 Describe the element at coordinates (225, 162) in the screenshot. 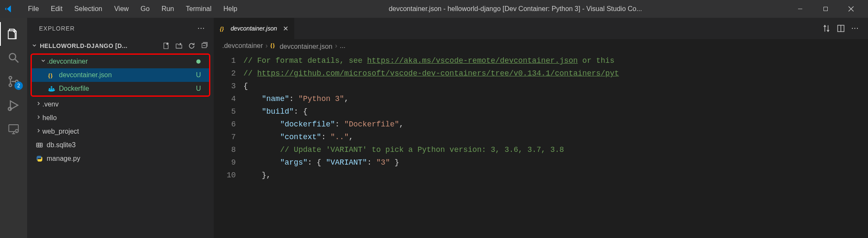

I see `line-number: 9` at that location.